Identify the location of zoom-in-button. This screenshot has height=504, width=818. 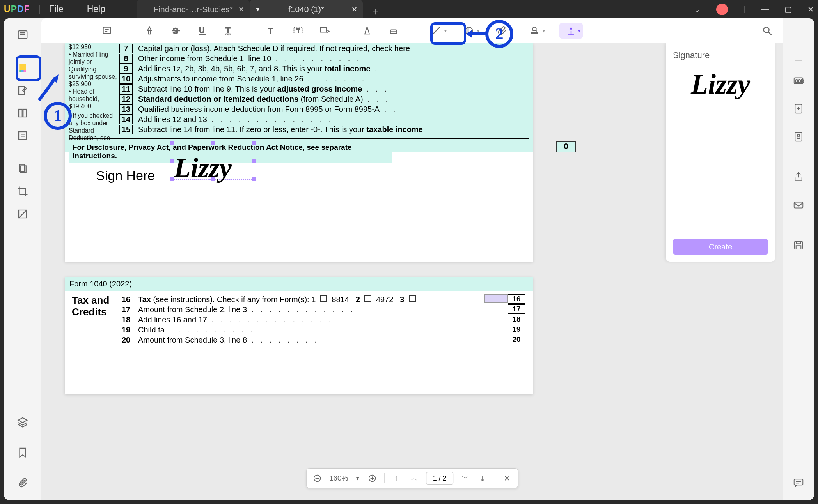
(372, 478).